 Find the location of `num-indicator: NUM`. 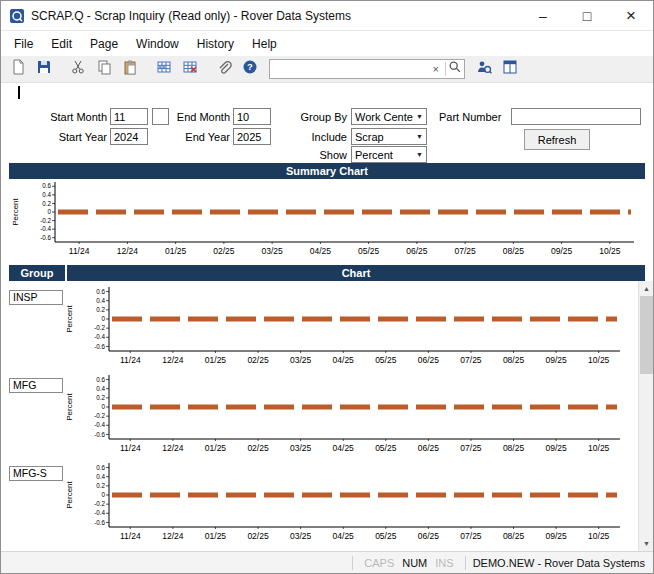

num-indicator: NUM is located at coordinates (414, 563).